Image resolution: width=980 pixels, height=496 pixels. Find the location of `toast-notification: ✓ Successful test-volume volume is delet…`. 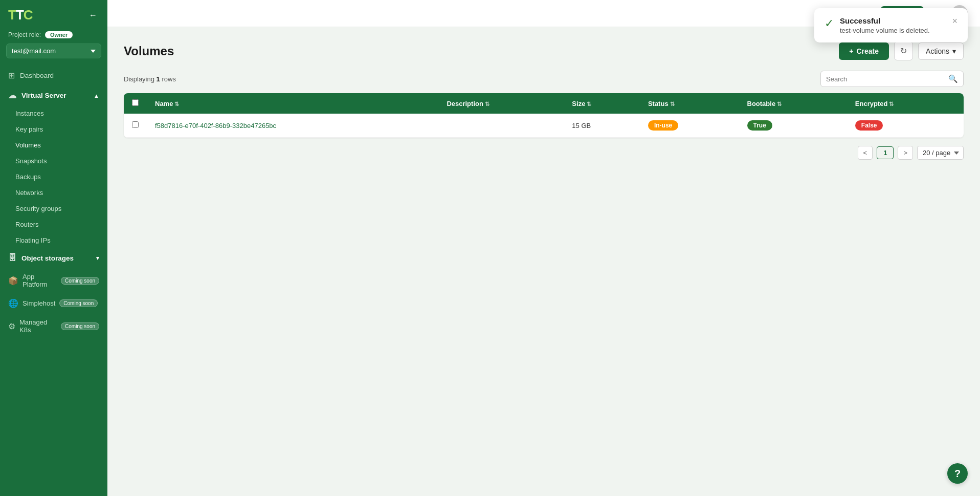

toast-notification: ✓ Successful test-volume volume is delet… is located at coordinates (891, 26).